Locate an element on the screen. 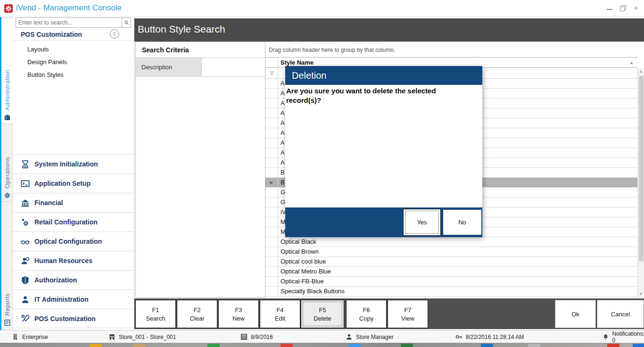 The image size is (644, 347). sidebar-item-layouts: Layouts is located at coordinates (74, 50).